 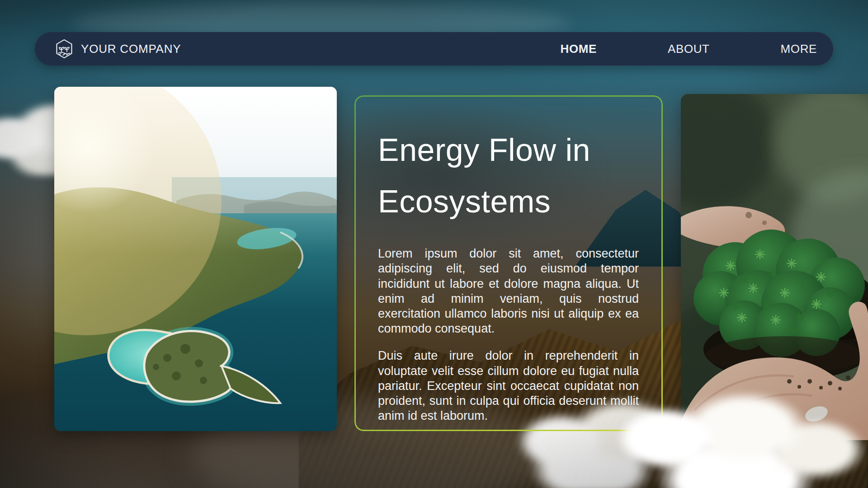 I want to click on brand-name: YOUR COMPANY, so click(x=131, y=49).